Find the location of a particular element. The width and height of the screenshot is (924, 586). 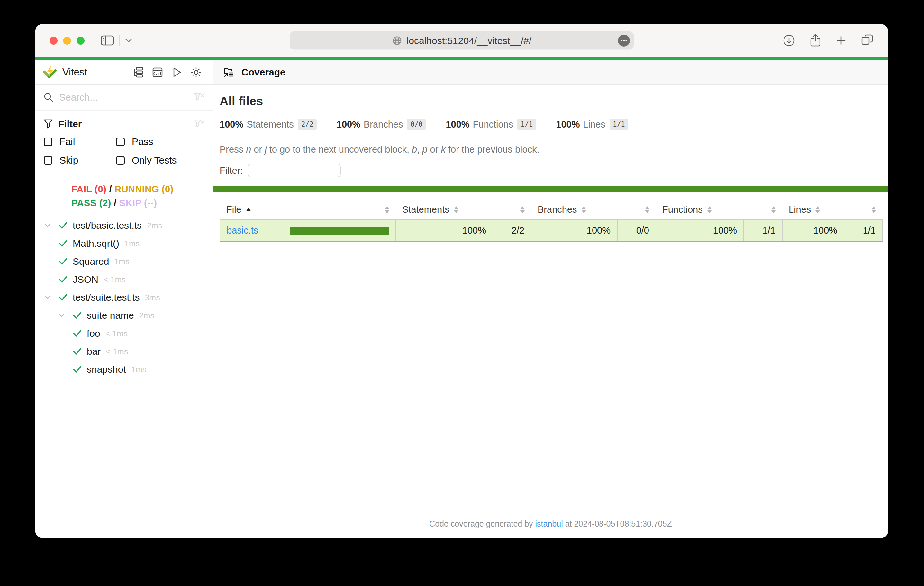

coverage-header: Coverage is located at coordinates (550, 72).